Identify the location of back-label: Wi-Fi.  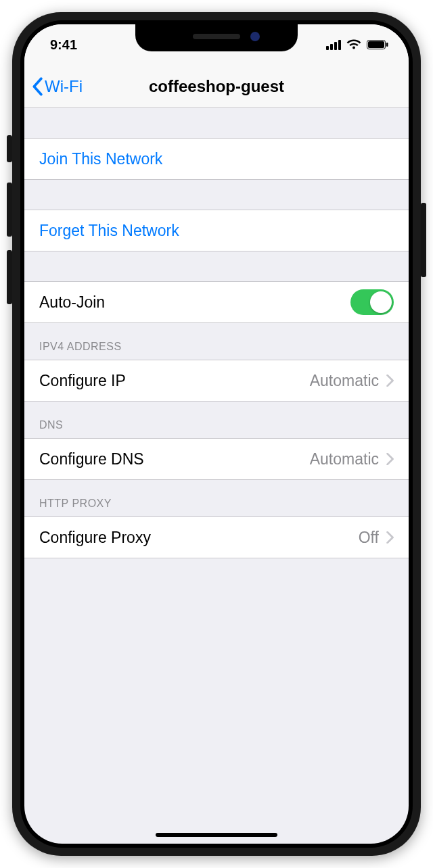
(64, 87).